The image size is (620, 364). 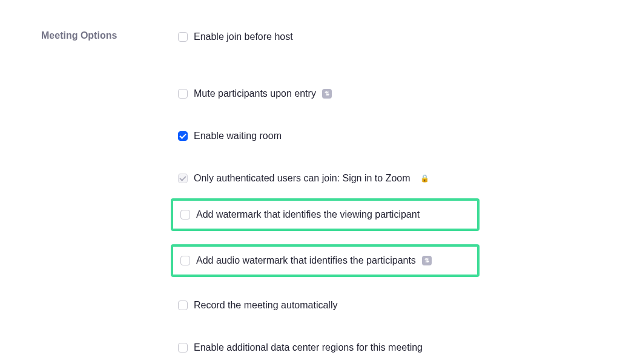 I want to click on label-waiting-room: Enable waiting room, so click(x=237, y=136).